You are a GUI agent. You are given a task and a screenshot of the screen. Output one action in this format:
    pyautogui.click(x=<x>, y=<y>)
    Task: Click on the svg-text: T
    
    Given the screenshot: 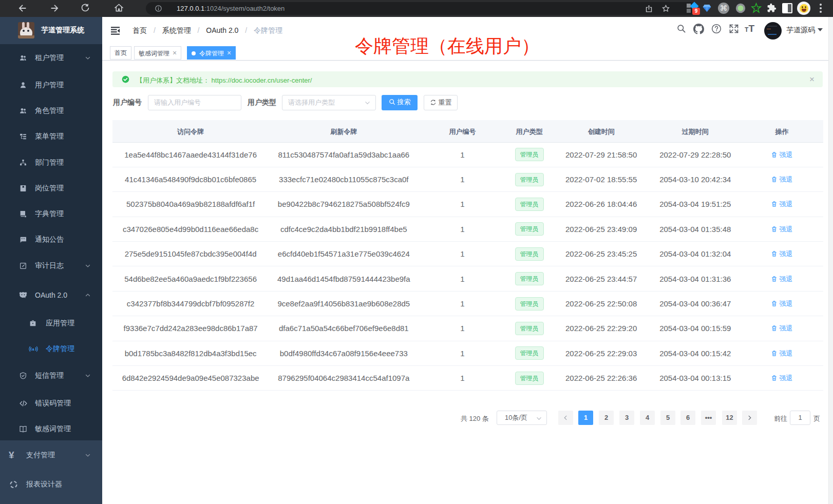 What is the action you would take?
    pyautogui.click(x=752, y=29)
    